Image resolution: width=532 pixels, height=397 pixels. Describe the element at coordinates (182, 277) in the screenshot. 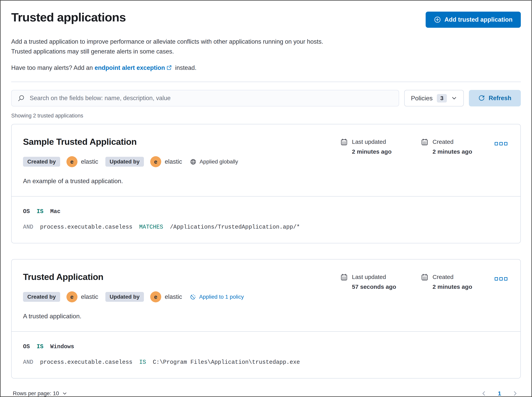

I see `card-title: Trusted Application` at that location.